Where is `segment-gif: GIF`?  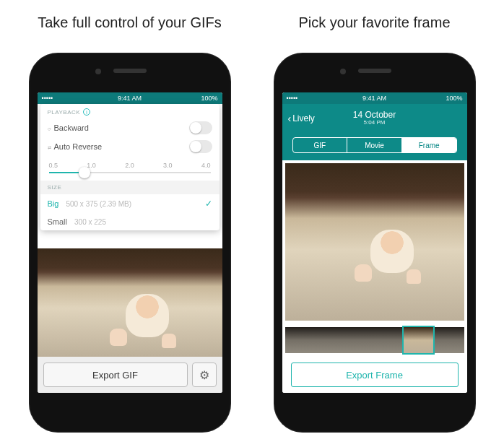
segment-gif: GIF is located at coordinates (321, 145).